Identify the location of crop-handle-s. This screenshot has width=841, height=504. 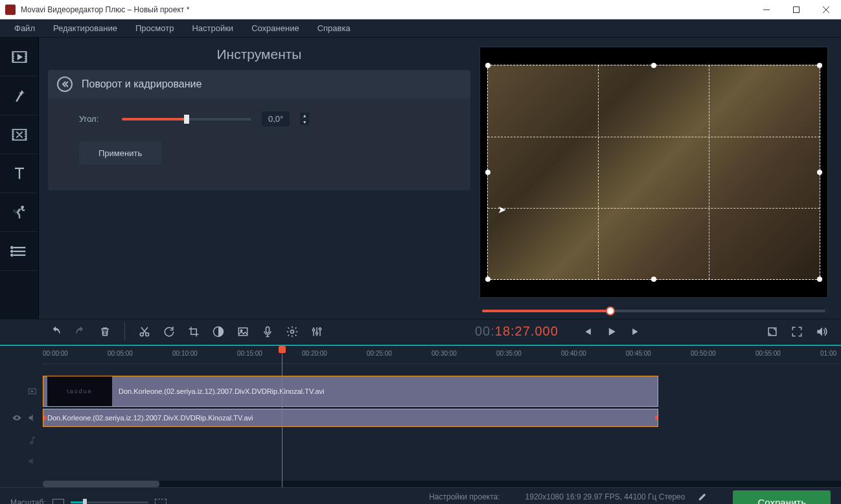
(654, 279).